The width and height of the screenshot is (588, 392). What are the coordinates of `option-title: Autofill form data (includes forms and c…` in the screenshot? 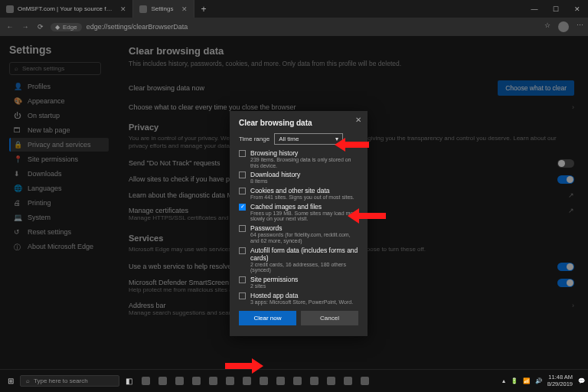 It's located at (305, 254).